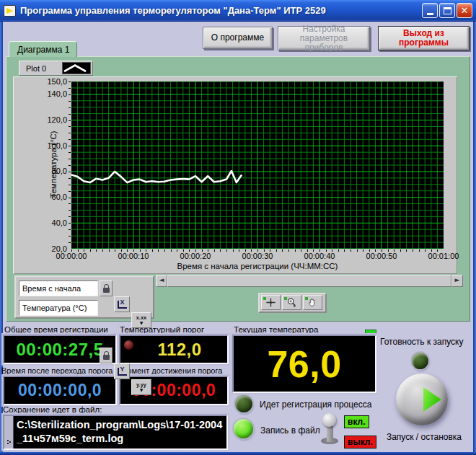 The width and height of the screenshot is (476, 455). What do you see at coordinates (293, 303) in the screenshot?
I see `graph-palette` at bounding box center [293, 303].